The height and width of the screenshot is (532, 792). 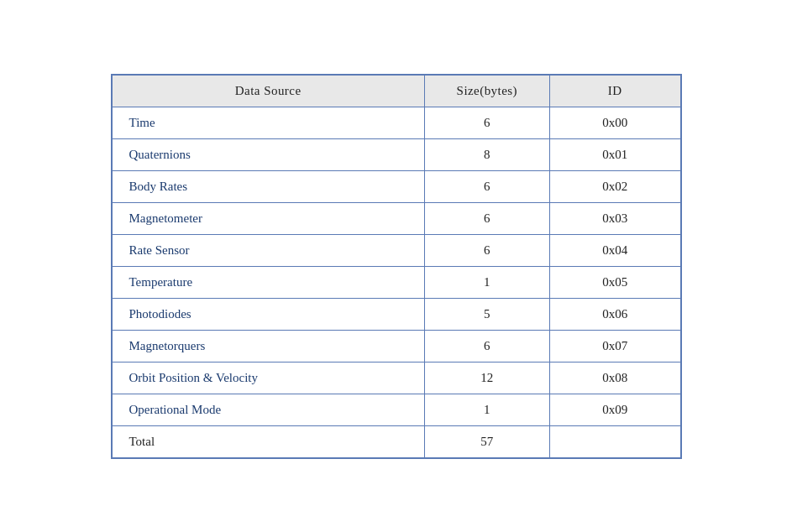 I want to click on cell-source: Magnetometer, so click(x=268, y=218).